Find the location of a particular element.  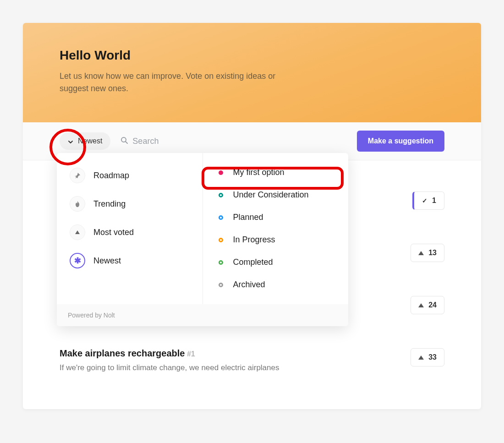

flame-icon is located at coordinates (77, 204).